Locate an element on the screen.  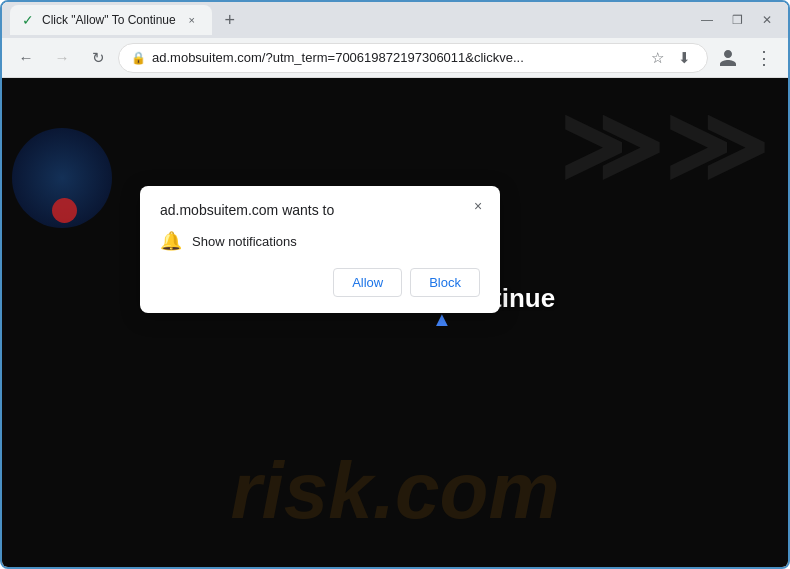
profile-button is located at coordinates (728, 58).